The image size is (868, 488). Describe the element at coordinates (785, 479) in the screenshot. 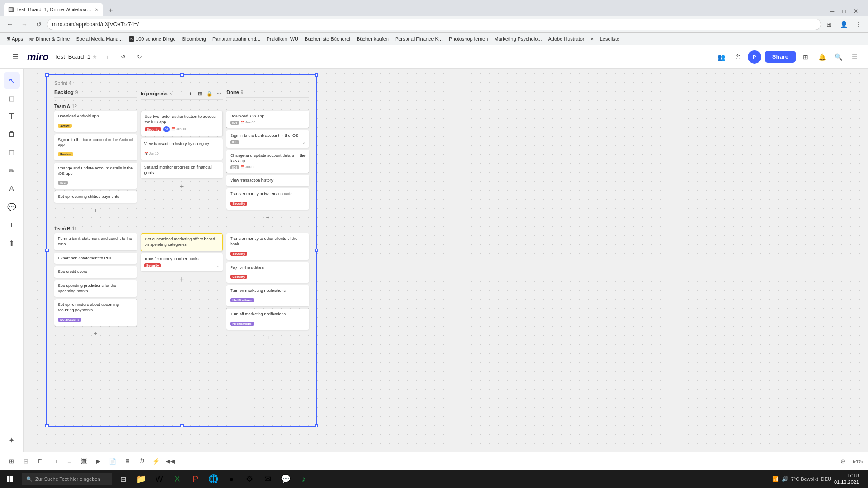

I see `taskbar-volume-icon: 🔊` at that location.